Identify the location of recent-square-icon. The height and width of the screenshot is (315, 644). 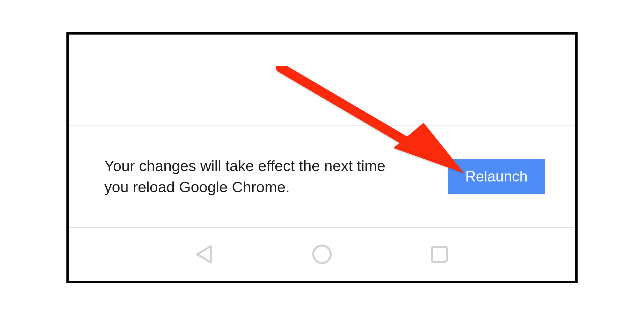
(439, 254).